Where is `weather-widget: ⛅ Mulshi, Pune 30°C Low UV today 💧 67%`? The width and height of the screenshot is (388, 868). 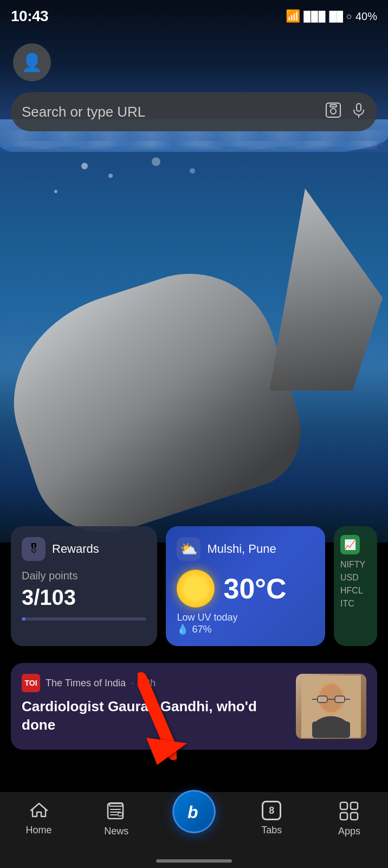
weather-widget: ⛅ Mulshi, Pune 30°C Low UV today 💧 67% is located at coordinates (245, 586).